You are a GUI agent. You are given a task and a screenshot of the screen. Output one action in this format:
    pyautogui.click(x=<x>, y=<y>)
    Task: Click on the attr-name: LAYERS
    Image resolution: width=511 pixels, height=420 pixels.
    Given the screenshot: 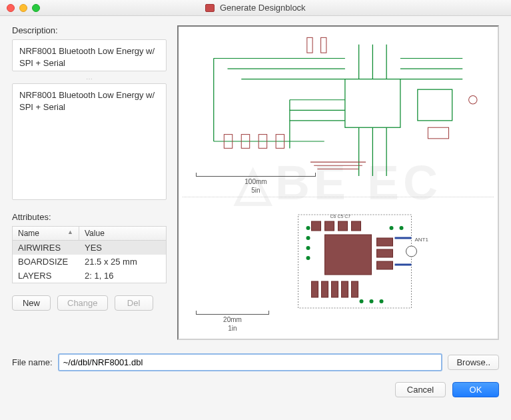 What is the action you would take?
    pyautogui.click(x=46, y=276)
    